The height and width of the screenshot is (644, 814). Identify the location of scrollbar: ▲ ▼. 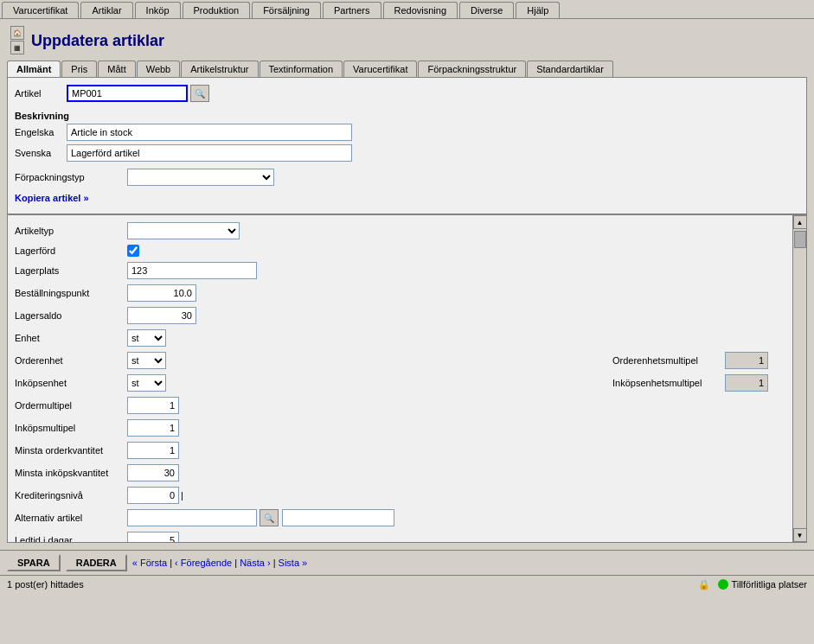
(799, 379).